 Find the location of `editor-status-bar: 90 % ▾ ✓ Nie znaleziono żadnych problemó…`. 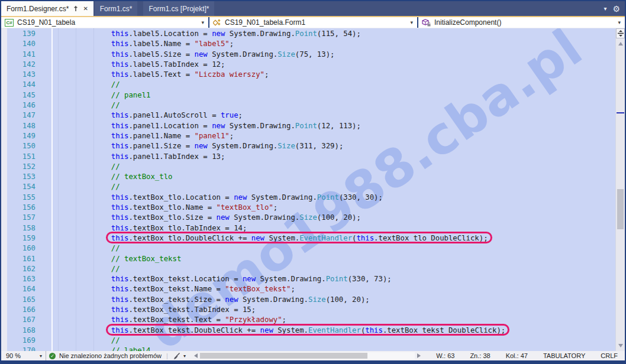

editor-status-bar: 90 % ▾ ✓ Nie znaleziono żadnych problemó… is located at coordinates (313, 356).